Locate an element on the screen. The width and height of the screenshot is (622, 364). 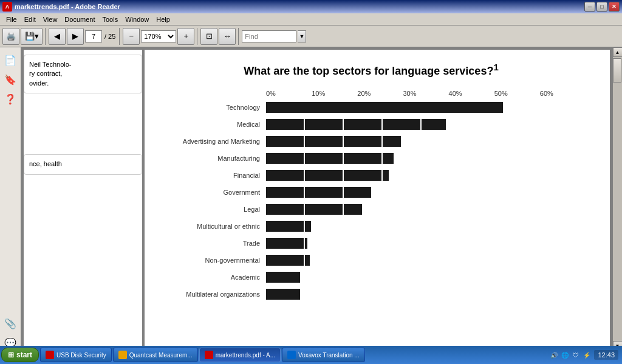
chart-axes: 0% 10% 20% 30% 40% 50% 60% is located at coordinates (426, 93).